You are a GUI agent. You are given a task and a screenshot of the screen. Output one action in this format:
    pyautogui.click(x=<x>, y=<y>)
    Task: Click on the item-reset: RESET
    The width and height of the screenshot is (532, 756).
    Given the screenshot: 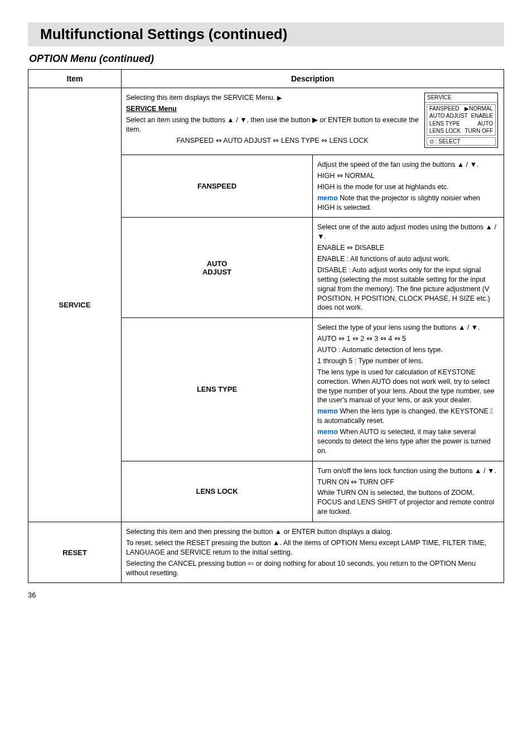 What is the action you would take?
    pyautogui.click(x=75, y=552)
    